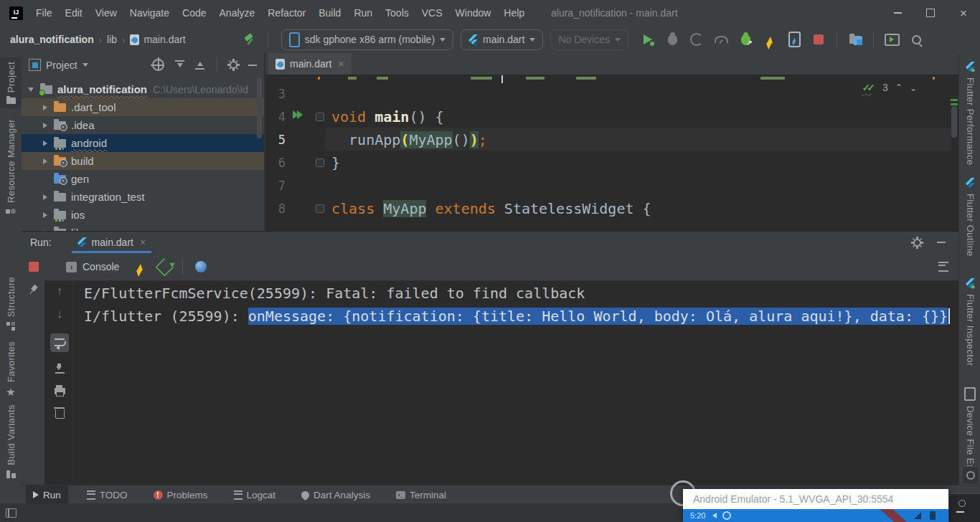  What do you see at coordinates (473, 13) in the screenshot?
I see `menu-window: Window` at bounding box center [473, 13].